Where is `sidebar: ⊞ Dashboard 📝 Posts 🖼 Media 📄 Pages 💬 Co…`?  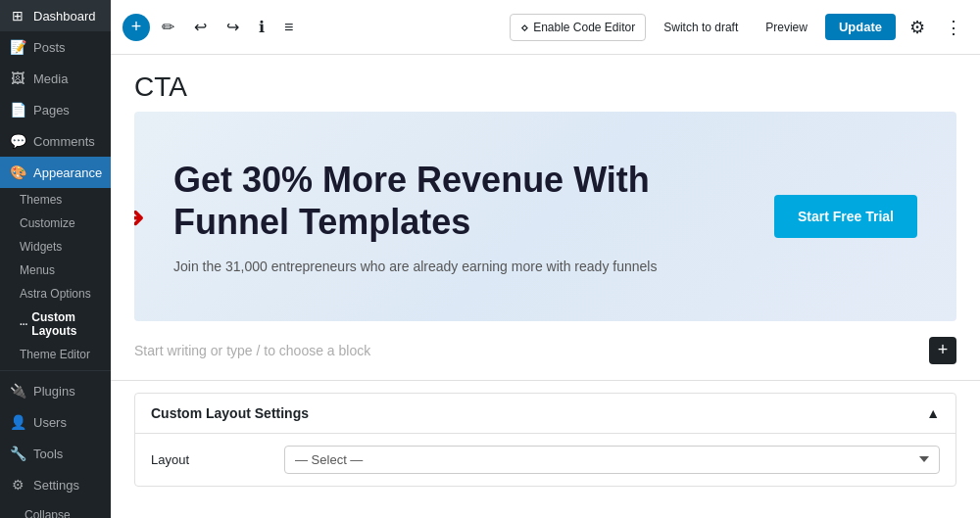
sidebar: ⊞ Dashboard 📝 Posts 🖼 Media 📄 Pages 💬 Co… is located at coordinates (55, 259).